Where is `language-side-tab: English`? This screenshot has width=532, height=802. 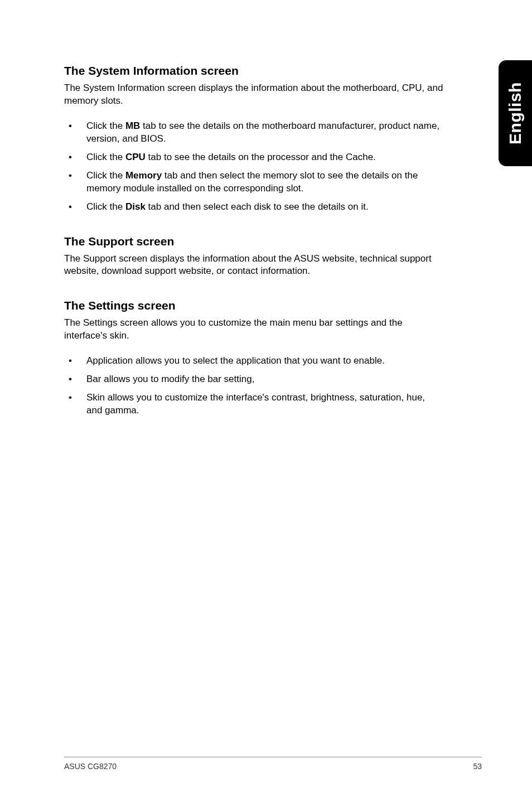
language-side-tab: English is located at coordinates (515, 113).